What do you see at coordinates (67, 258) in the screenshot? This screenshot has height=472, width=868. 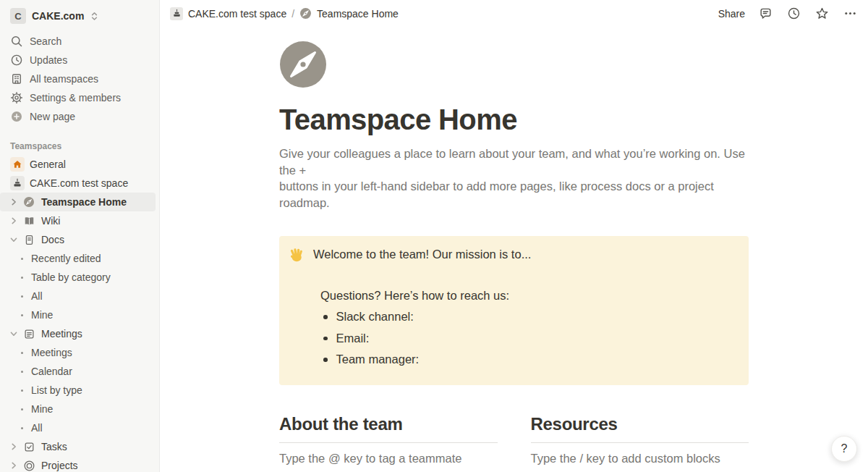 I see `sidebar-item-label: Recently edited` at bounding box center [67, 258].